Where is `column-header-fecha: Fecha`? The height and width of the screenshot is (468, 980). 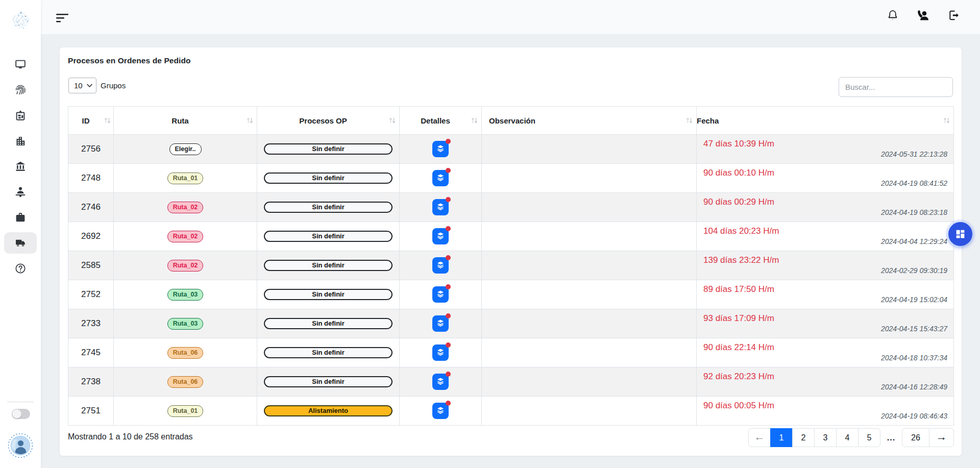
column-header-fecha: Fecha is located at coordinates (825, 120).